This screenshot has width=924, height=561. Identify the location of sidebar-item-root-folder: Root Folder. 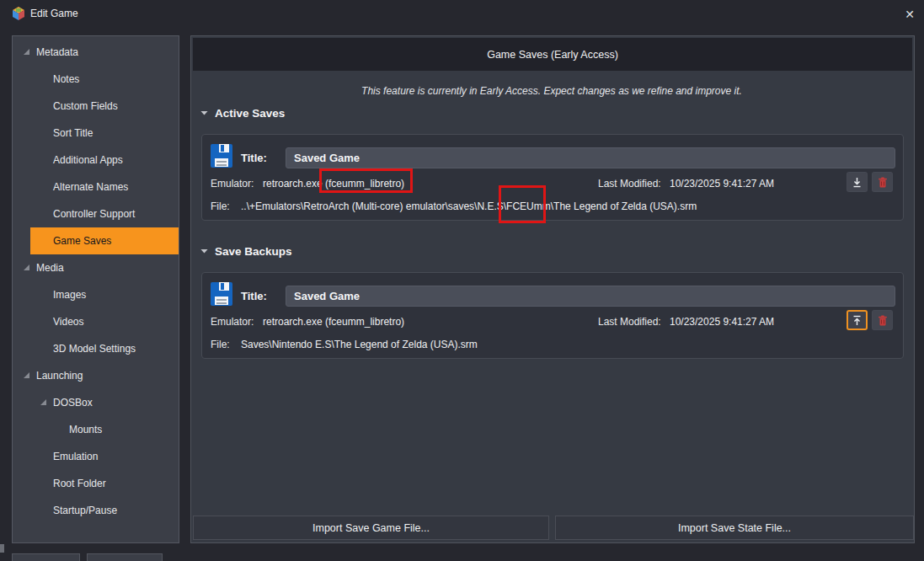
(96, 484).